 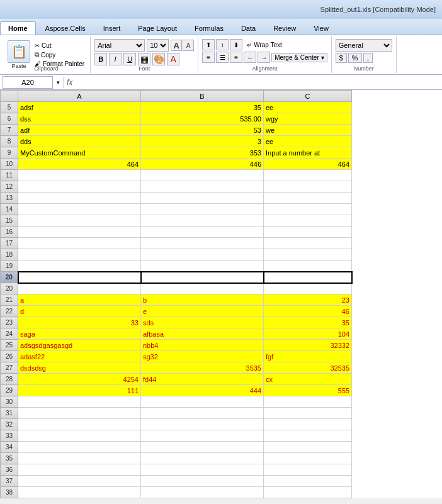 I want to click on col-header-a: A, so click(x=79, y=96).